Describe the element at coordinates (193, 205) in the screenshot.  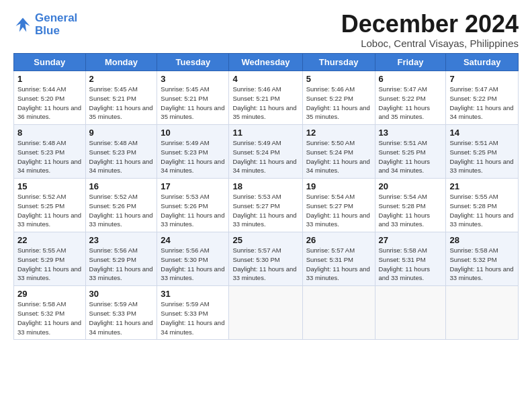
I see `table-row: 17 Sunrise: 5:53 AMSunset: 5:26 PMDaylig…` at that location.